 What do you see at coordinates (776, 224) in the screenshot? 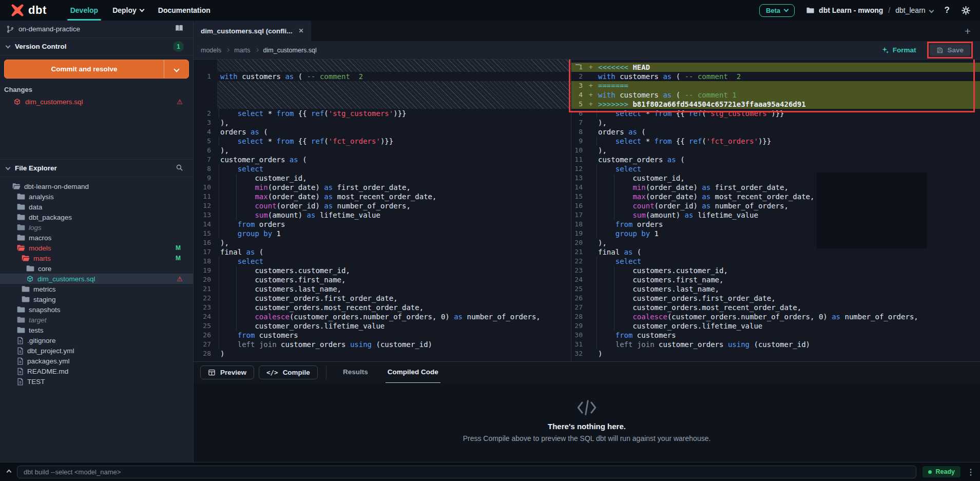
I see `code-line-right-18: 18 from orders` at bounding box center [776, 224].